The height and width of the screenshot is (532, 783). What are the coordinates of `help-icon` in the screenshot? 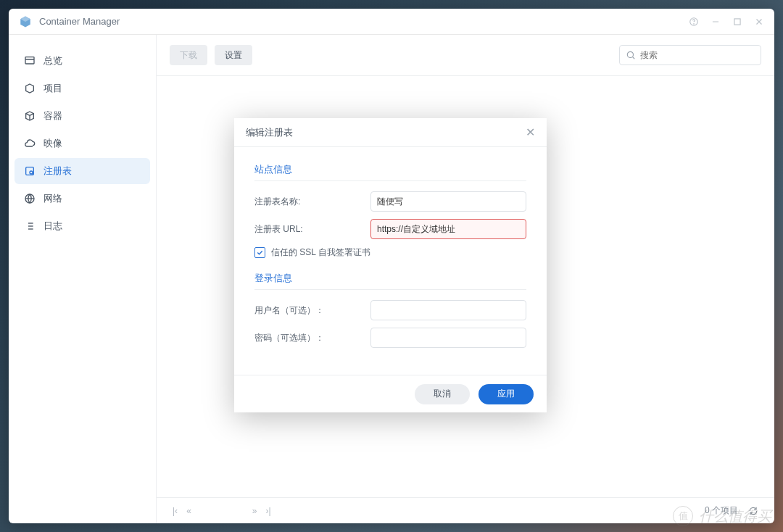 It's located at (694, 22).